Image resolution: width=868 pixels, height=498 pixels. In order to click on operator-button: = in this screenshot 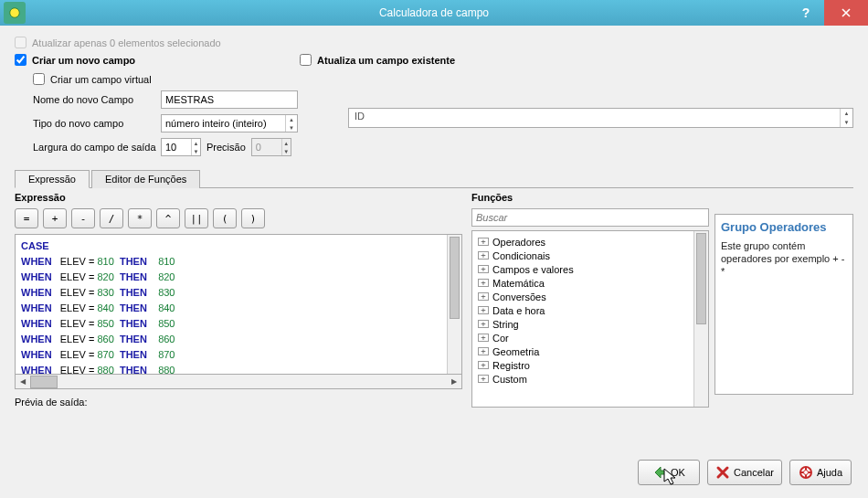, I will do `click(26, 218)`.